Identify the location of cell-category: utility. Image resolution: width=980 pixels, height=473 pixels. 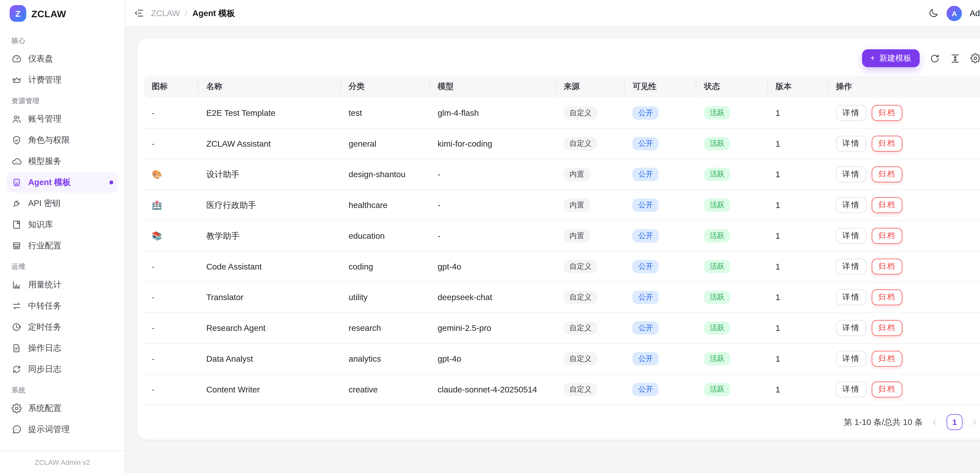
(385, 298).